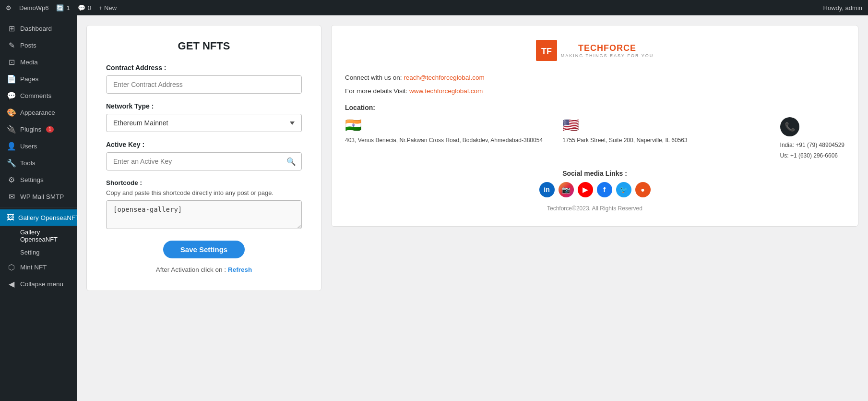 This screenshot has width=868, height=401. What do you see at coordinates (204, 85) in the screenshot?
I see `contract-address-input` at bounding box center [204, 85].